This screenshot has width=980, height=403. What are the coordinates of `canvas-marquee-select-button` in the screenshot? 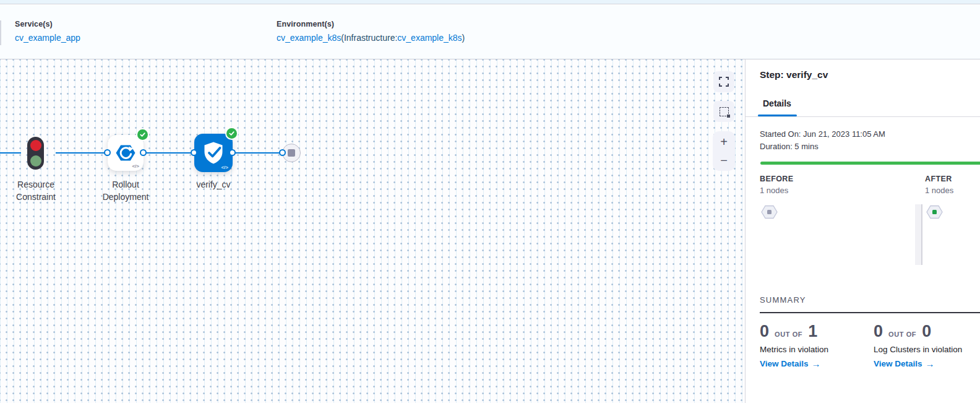 It's located at (724, 111).